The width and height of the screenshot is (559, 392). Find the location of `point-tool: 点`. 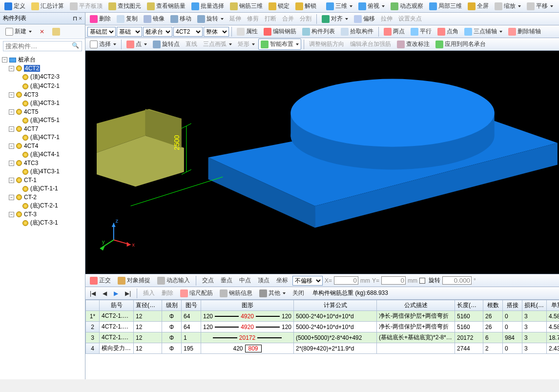

point-tool: 点 is located at coordinates (137, 44).